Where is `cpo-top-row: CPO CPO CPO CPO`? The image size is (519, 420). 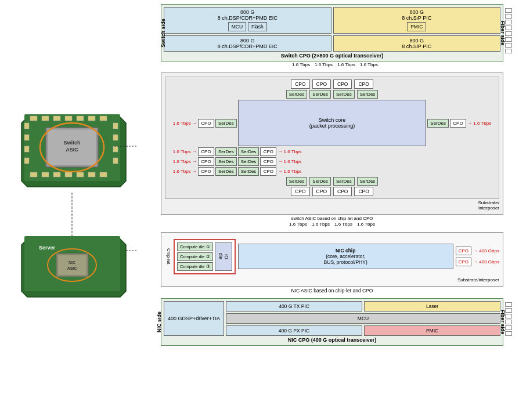 cpo-top-row: CPO CPO CPO CPO is located at coordinates (332, 84).